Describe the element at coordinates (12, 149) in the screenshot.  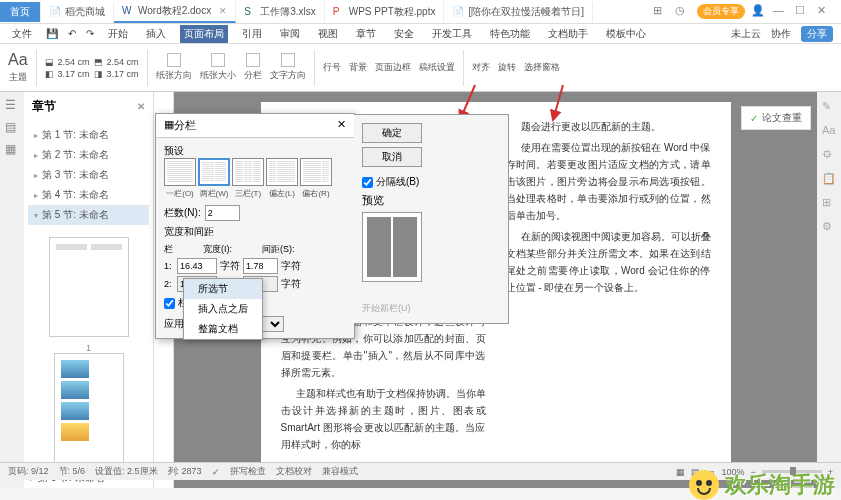
I see `thumb-icon: ▦` at that location.